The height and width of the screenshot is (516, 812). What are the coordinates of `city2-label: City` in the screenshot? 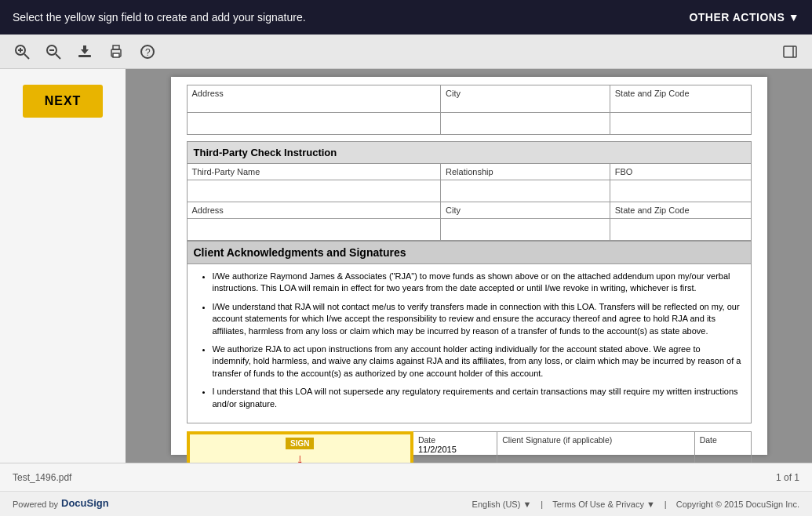 It's located at (526, 210).